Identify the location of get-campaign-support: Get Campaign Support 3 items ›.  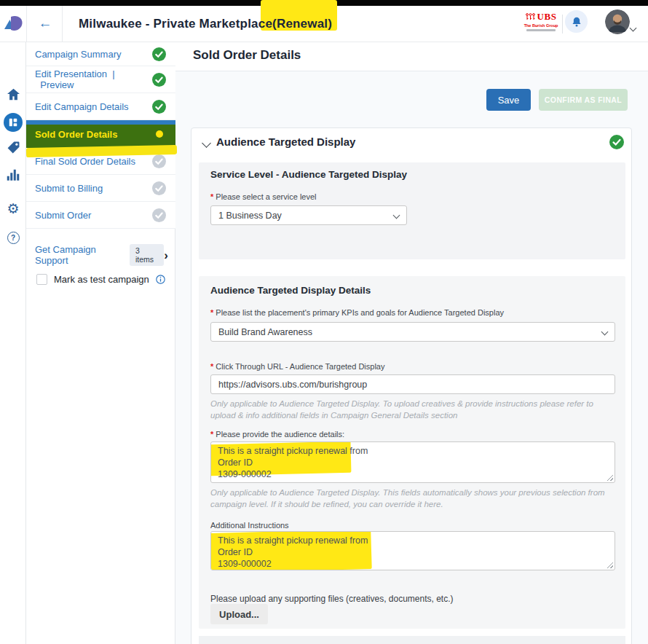
(100, 255).